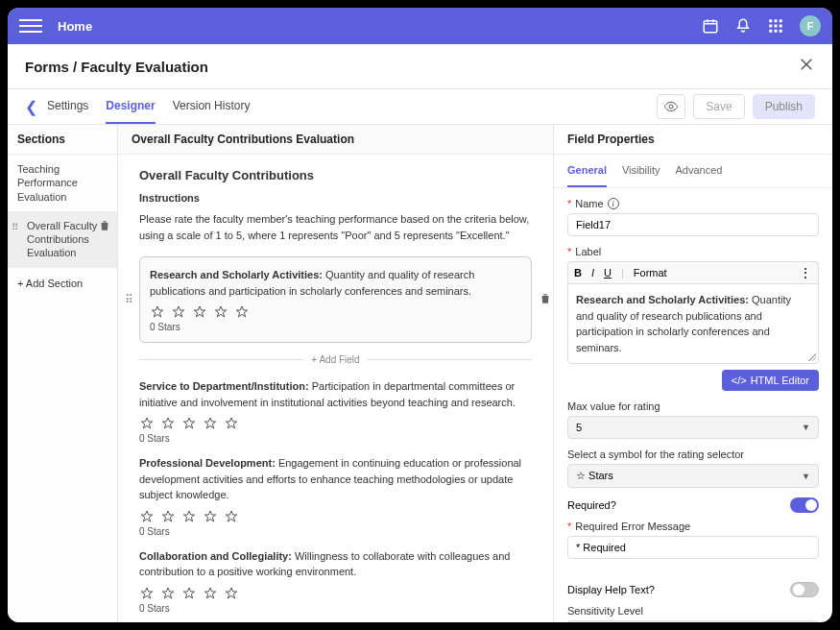 This screenshot has height=630, width=840. What do you see at coordinates (693, 547) in the screenshot?
I see `required-error-input` at bounding box center [693, 547].